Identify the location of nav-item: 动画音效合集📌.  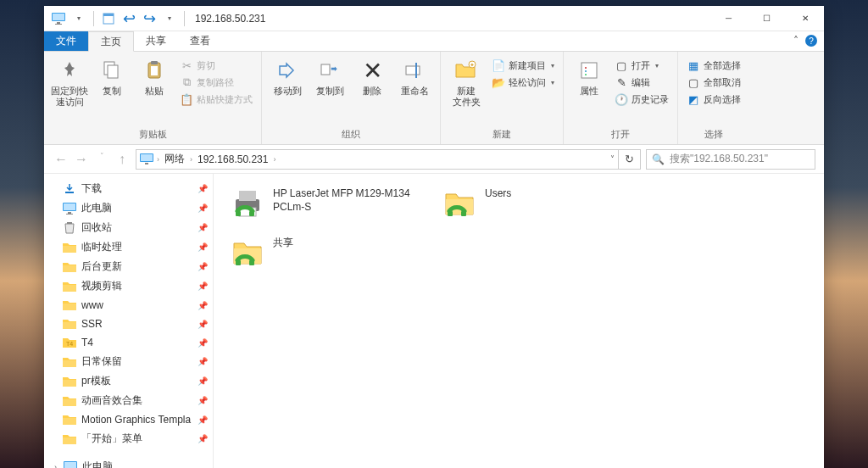
(129, 400).